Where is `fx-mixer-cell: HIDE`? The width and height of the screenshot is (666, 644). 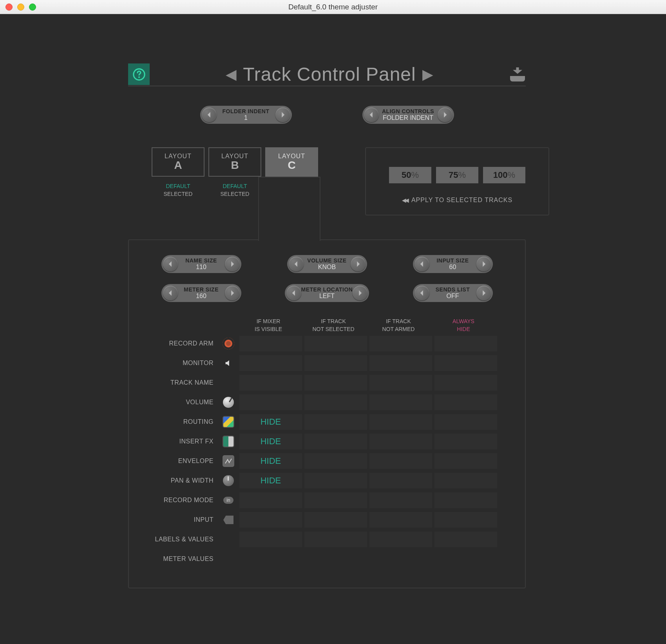
fx-mixer-cell: HIDE is located at coordinates (271, 441).